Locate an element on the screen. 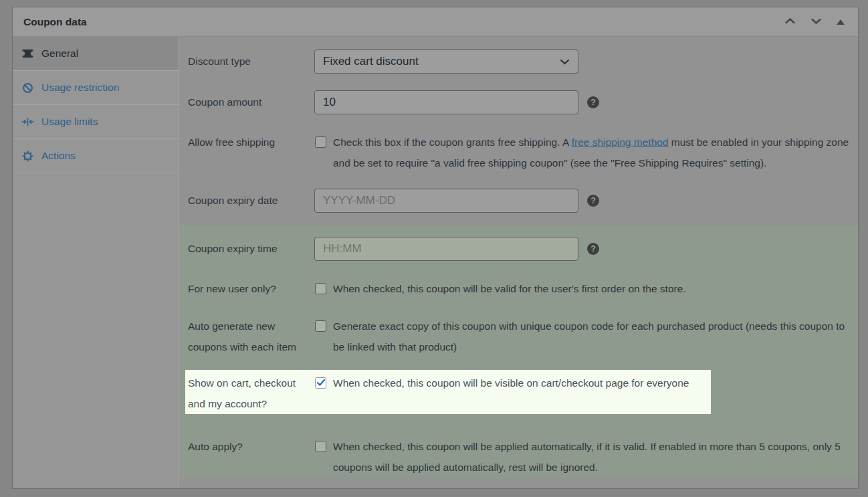  coupon-amount-input is located at coordinates (447, 102).